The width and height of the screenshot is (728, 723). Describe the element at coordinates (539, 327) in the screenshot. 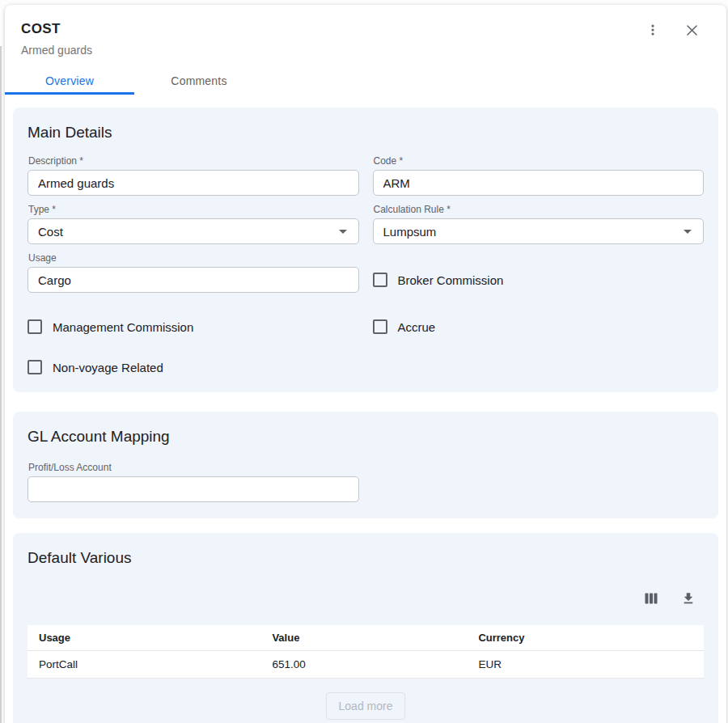

I see `accrue-checkbox: Accrue` at that location.